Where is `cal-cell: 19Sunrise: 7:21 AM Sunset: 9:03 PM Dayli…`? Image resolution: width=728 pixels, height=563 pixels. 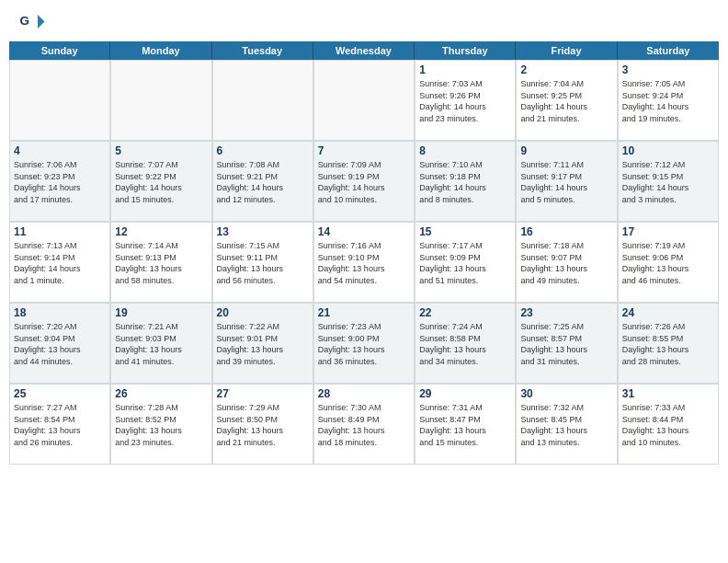
cal-cell: 19Sunrise: 7:21 AM Sunset: 9:03 PM Dayli… is located at coordinates (161, 343).